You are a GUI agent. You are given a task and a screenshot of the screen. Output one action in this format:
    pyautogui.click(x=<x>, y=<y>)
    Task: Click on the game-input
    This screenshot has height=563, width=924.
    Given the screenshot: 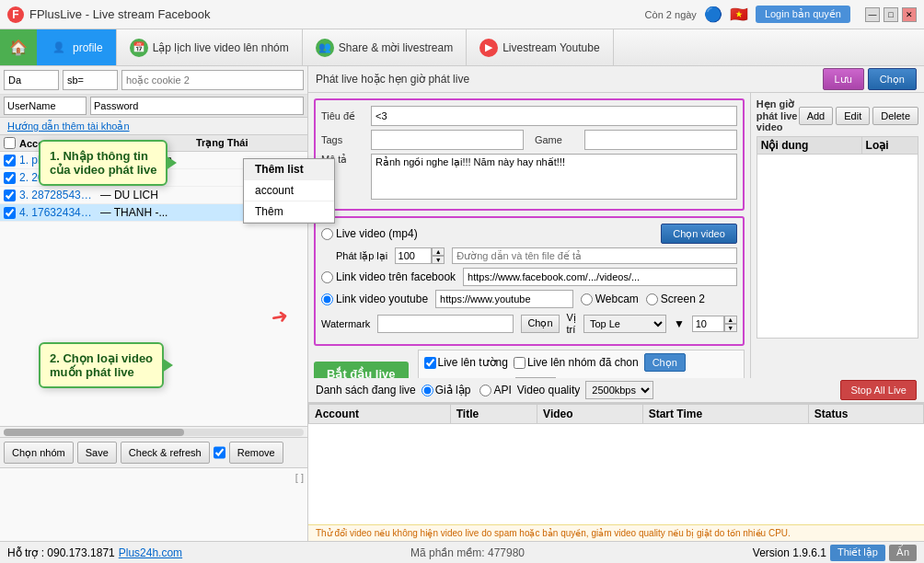 What is the action you would take?
    pyautogui.click(x=661, y=140)
    